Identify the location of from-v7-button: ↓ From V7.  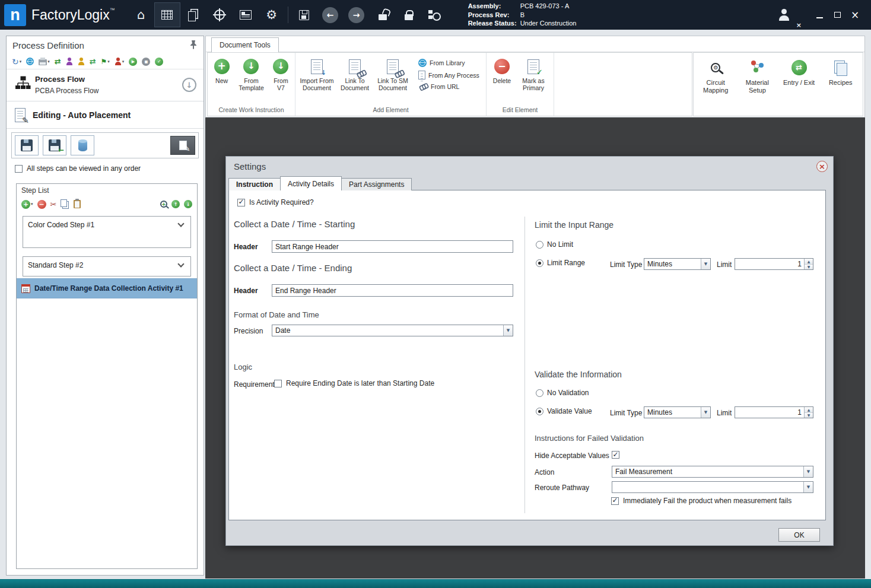
(281, 81).